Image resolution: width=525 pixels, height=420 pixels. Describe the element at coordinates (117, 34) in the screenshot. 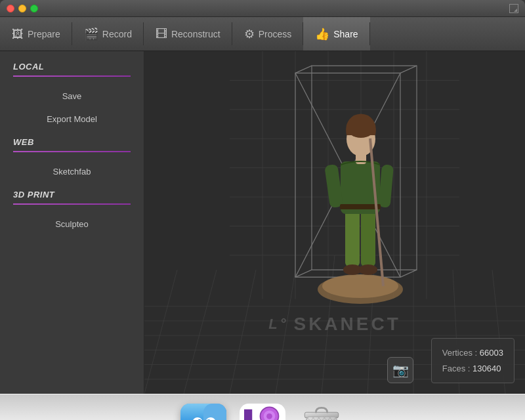

I see `tab-record-label: Record` at that location.